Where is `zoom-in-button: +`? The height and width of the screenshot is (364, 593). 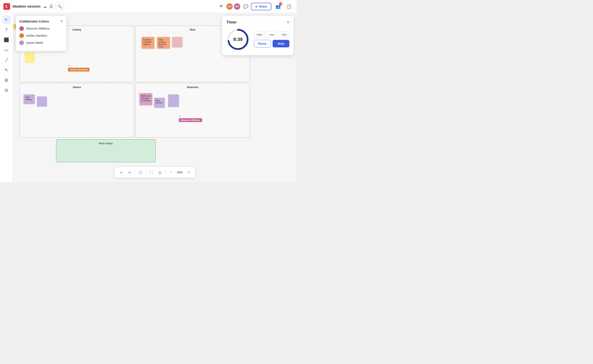
zoom-in-button: + is located at coordinates (189, 172).